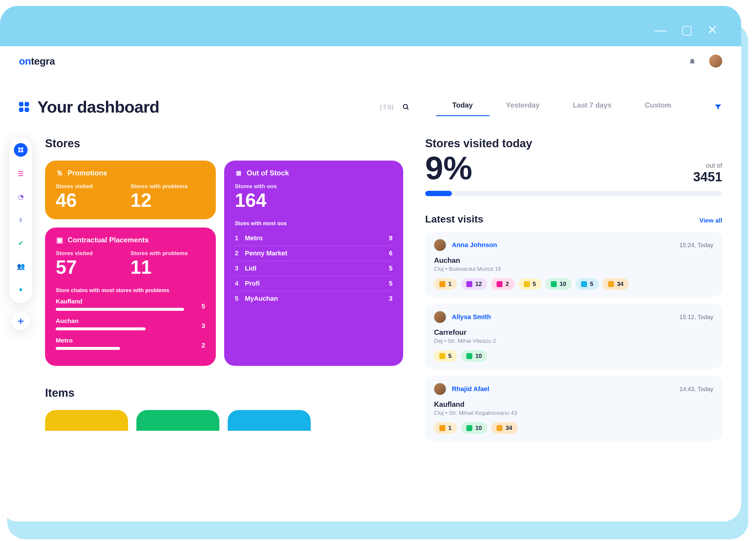 The width and height of the screenshot is (756, 541). Describe the element at coordinates (130, 296) in the screenshot. I see `card-contractual: ▣Contractual Placements Stores visited57…` at that location.